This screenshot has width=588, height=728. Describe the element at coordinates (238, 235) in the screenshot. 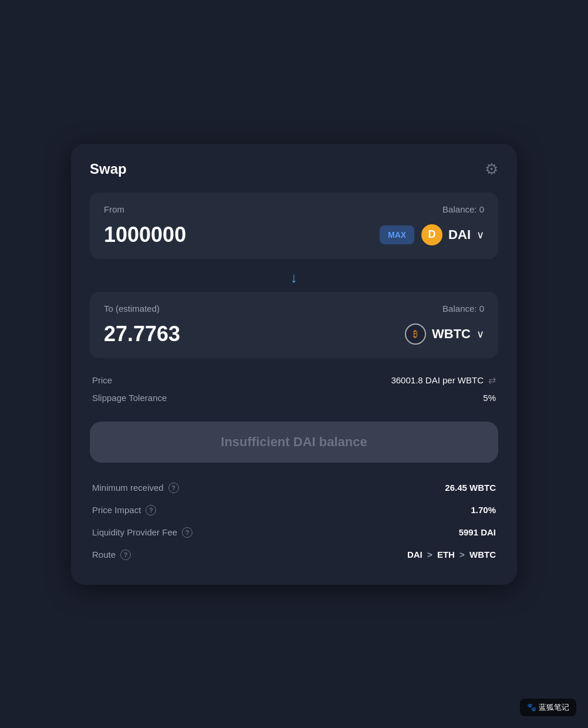

I see `from-amount-input` at that location.